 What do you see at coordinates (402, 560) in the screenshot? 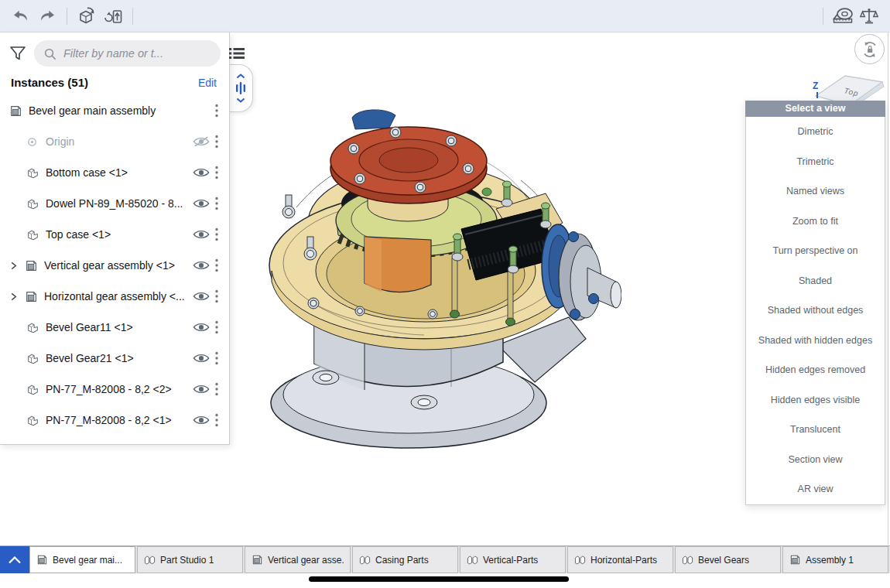
I see `tab-label: Casing Parts` at bounding box center [402, 560].